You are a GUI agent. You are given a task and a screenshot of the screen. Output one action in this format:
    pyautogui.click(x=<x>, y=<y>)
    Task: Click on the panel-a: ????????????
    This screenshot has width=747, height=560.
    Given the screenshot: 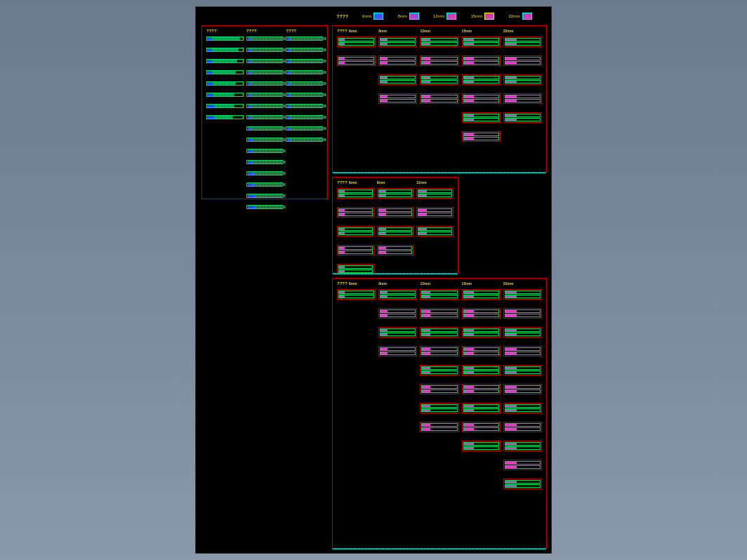 What is the action you would take?
    pyautogui.click(x=265, y=112)
    